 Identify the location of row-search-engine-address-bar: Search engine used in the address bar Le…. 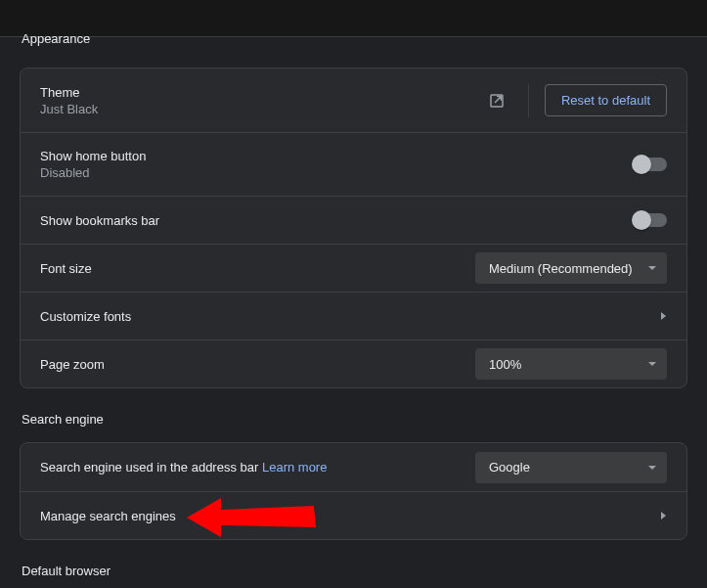
(354, 468).